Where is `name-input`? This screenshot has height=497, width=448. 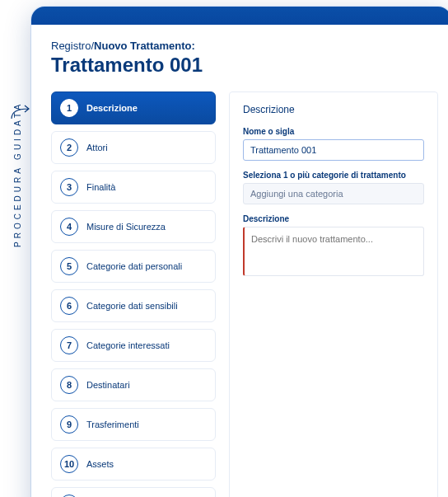
name-input is located at coordinates (334, 150).